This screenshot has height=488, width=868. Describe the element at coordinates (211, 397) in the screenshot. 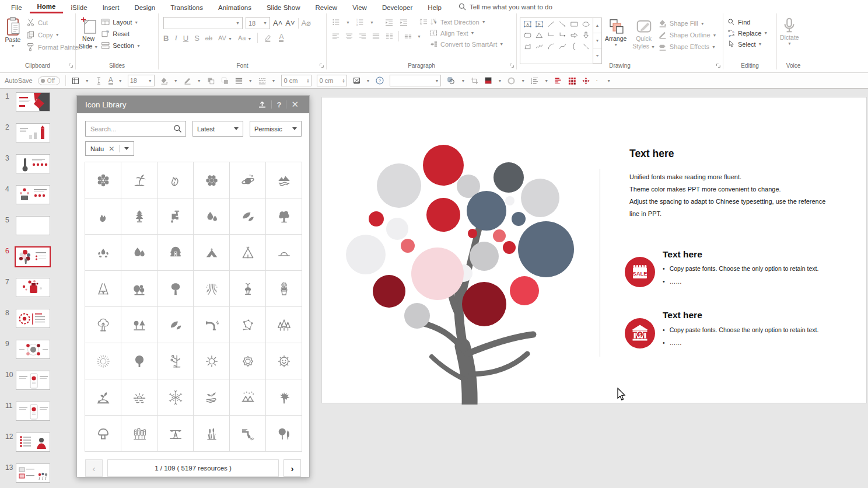

I see `library-icon-hand-plant` at that location.